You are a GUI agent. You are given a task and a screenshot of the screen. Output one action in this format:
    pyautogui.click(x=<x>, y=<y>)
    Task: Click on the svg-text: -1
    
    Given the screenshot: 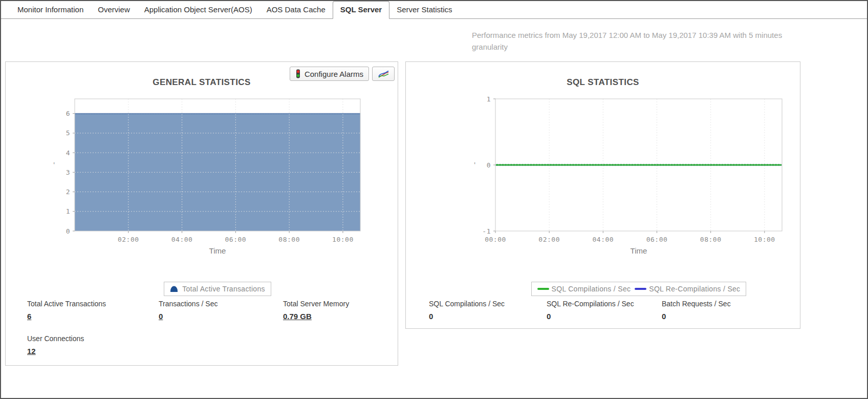 What is the action you would take?
    pyautogui.click(x=486, y=232)
    